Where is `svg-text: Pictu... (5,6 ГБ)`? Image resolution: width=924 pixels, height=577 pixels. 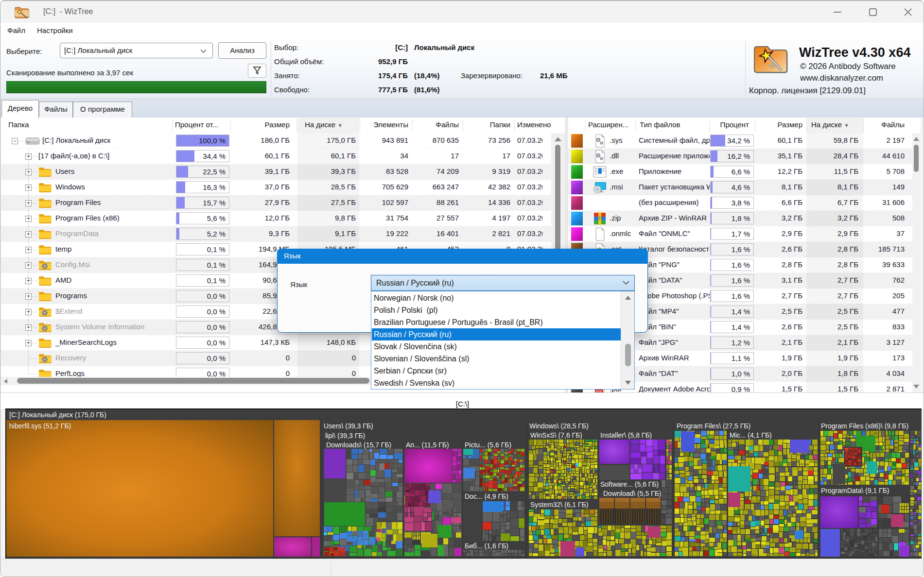 svg-text: Pictu... (5,6 ГБ) is located at coordinates (488, 445).